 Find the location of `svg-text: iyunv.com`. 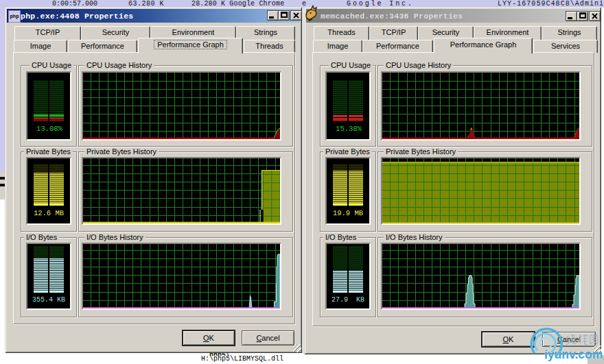

svg-text: iyunv.com is located at coordinates (574, 354).